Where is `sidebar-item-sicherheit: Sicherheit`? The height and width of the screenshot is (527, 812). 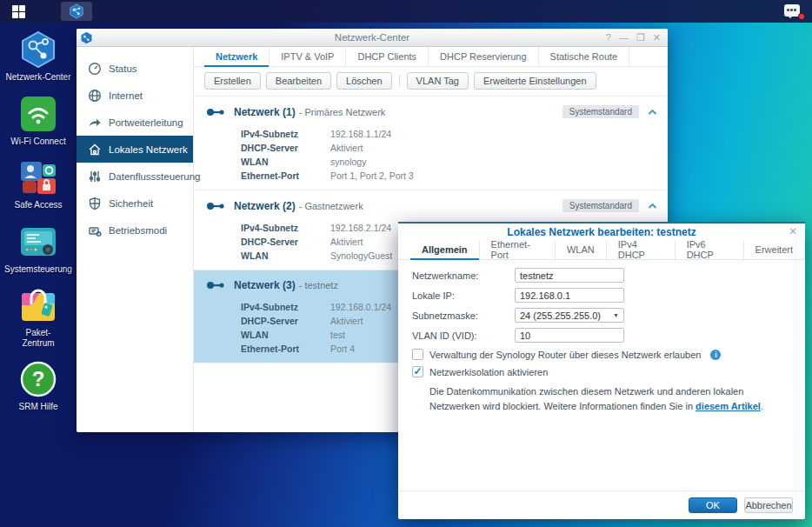
sidebar-item-sicherheit: Sicherheit is located at coordinates (135, 203).